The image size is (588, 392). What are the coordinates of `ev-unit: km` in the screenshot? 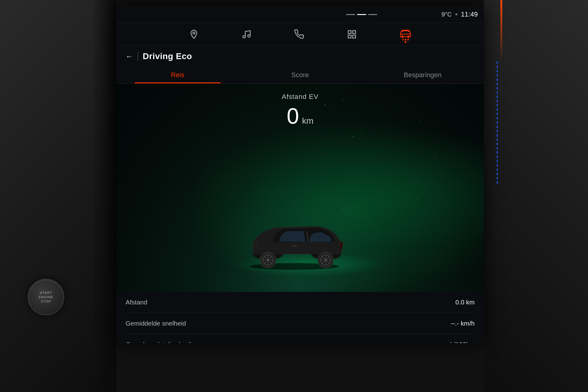 It's located at (307, 121).